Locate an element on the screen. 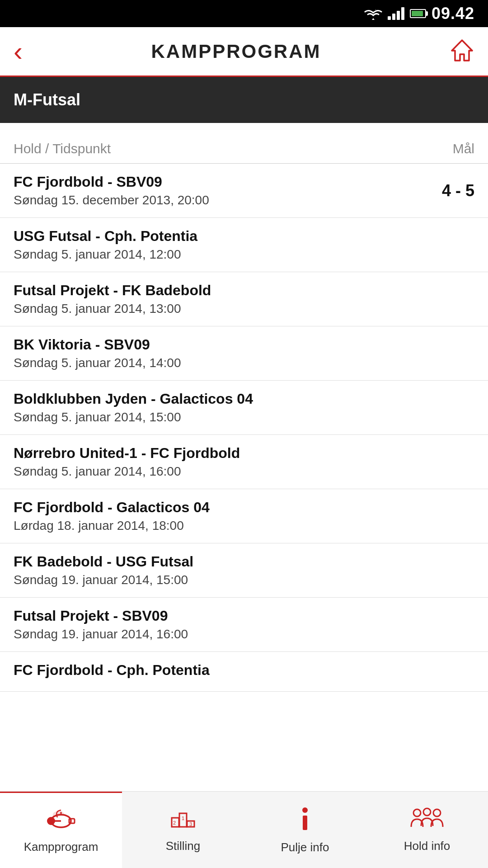 The image size is (488, 868). match-teams: FC Fjordbold - Cph. Potentia is located at coordinates (244, 670).